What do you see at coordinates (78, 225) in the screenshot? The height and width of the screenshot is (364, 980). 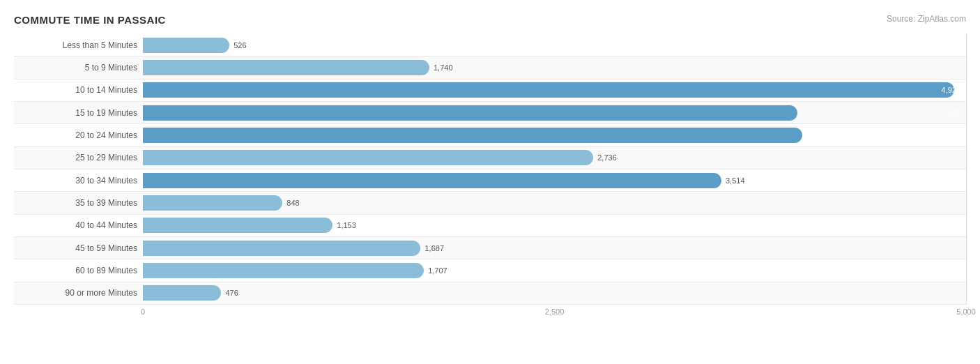 I see `bar-label: 40 to 44 Minutes` at bounding box center [78, 225].